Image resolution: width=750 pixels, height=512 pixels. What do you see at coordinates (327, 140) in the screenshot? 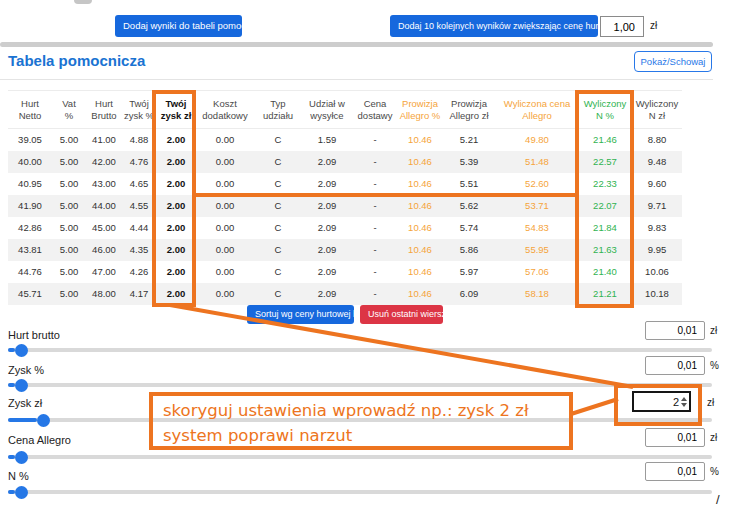
I see `table-cell: 1.59` at bounding box center [327, 140].